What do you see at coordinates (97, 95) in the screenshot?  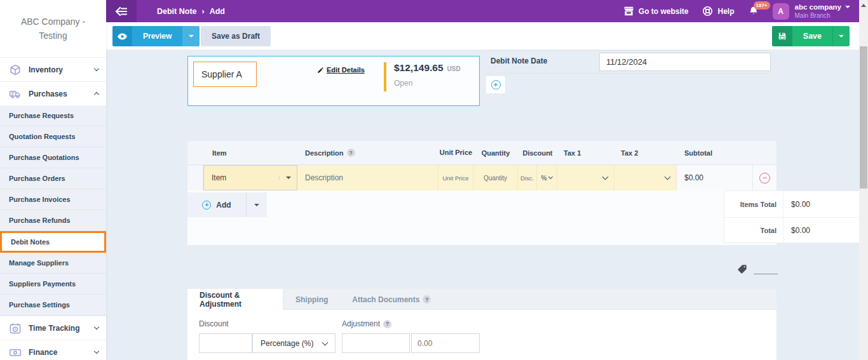 I see `chevron-up-icon` at bounding box center [97, 95].